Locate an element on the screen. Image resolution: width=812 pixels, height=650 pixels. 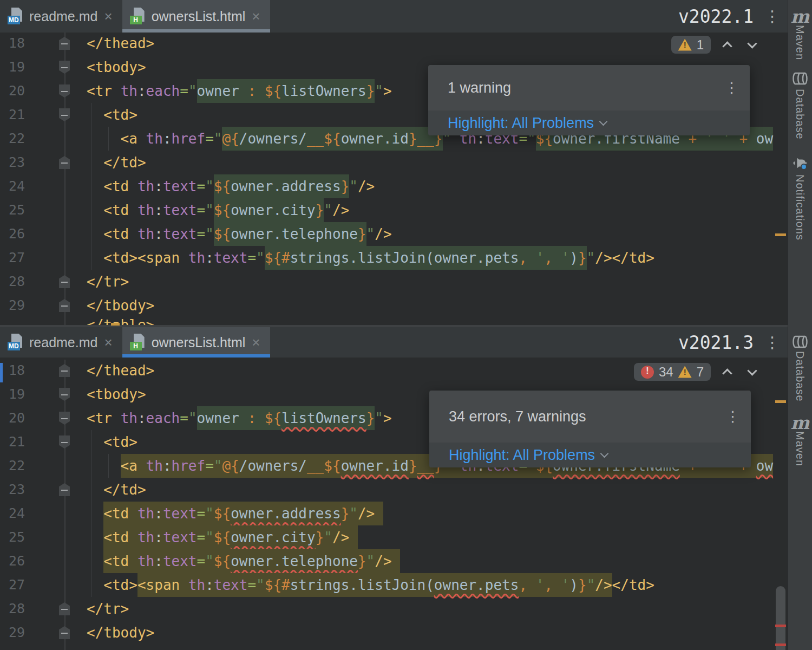
code-token: /> is located at coordinates (341, 210).